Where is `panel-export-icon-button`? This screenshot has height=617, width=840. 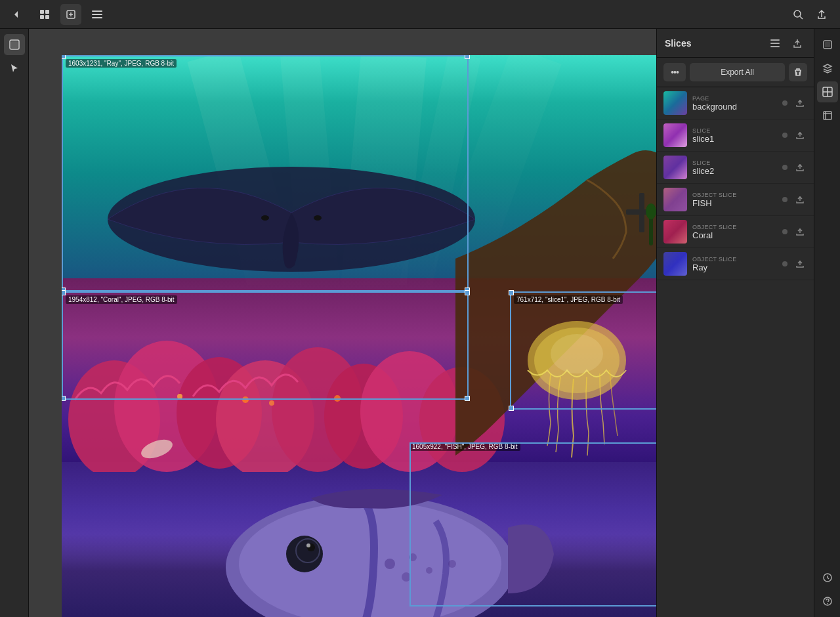 panel-export-icon-button is located at coordinates (797, 43).